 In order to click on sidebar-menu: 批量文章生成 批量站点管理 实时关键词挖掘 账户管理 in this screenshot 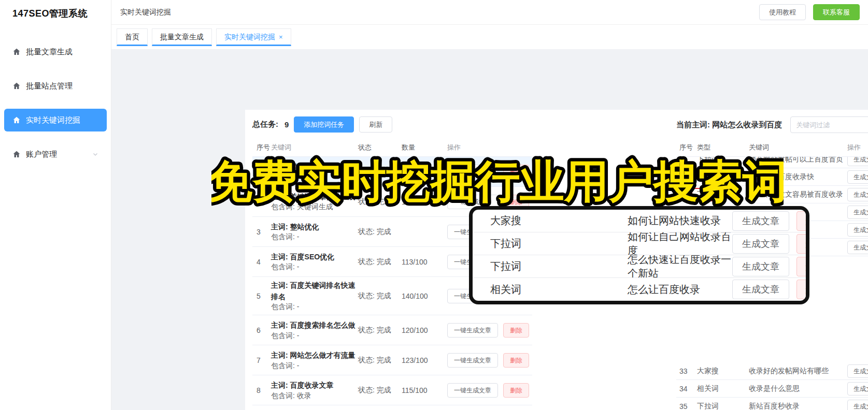, I will do `click(55, 103)`.